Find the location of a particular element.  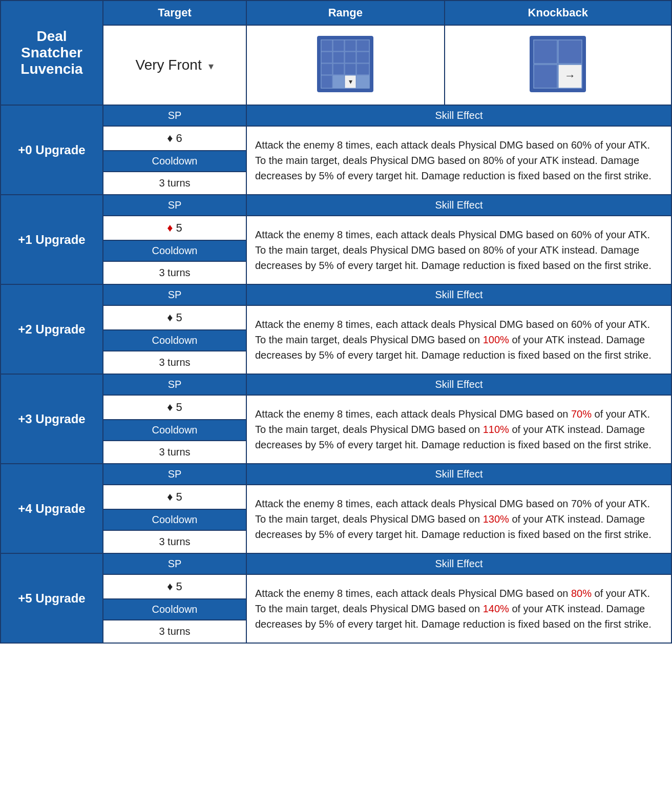

upgrade-3-label: +3 Upgrade is located at coordinates (52, 419).